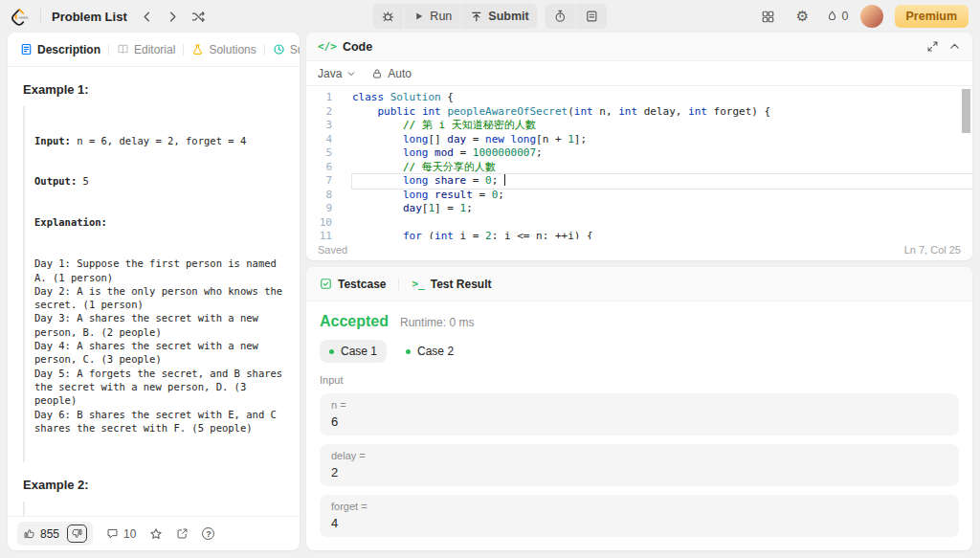 The width and height of the screenshot is (980, 558). I want to click on dislike-button, so click(77, 534).